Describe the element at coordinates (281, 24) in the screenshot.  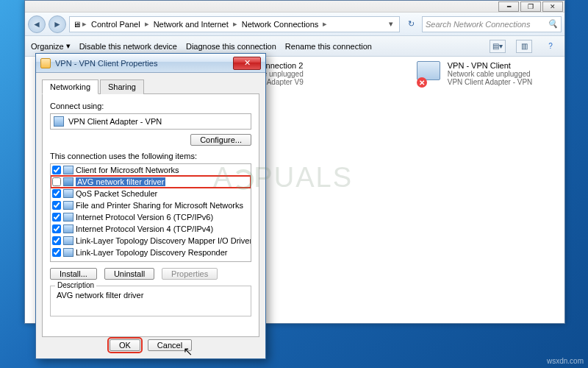
I see `crumb-network-connections: Network Connections` at that location.